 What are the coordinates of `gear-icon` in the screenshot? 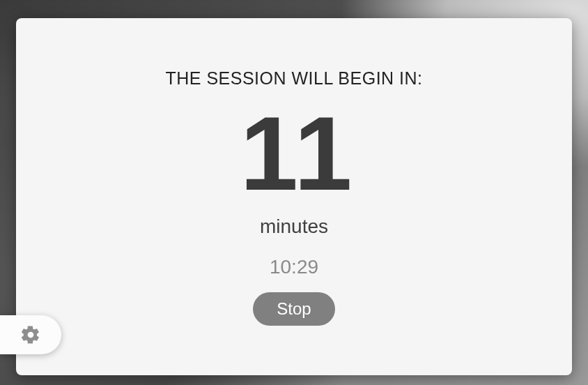 It's located at (31, 335).